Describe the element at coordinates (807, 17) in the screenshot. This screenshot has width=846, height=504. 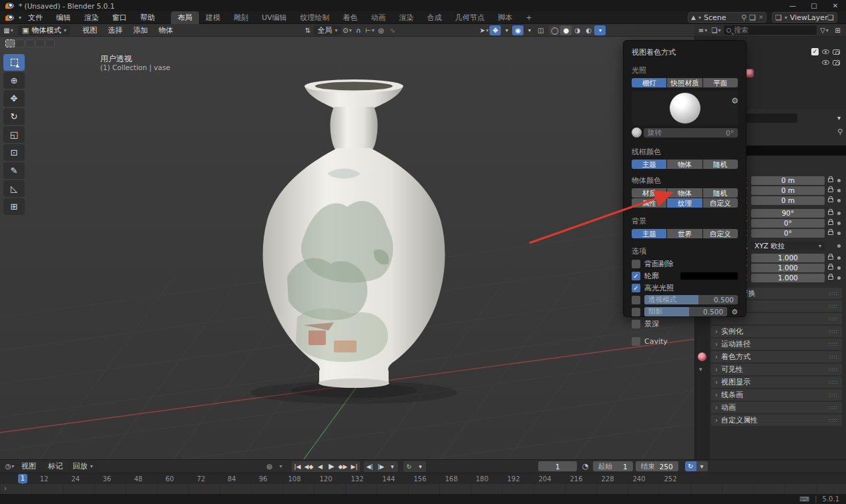
I see `viewlayer-name: ViewLayer` at that location.